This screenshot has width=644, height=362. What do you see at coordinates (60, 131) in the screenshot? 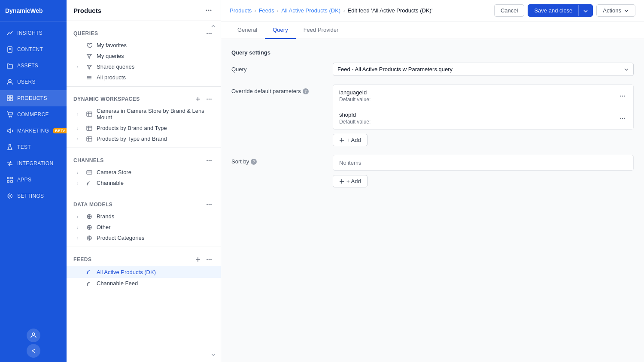
I see `beta-badge: BETA` at bounding box center [60, 131].